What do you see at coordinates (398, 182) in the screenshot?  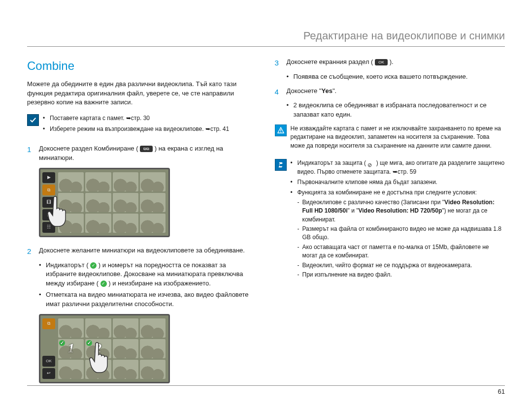 I see `info-item: Първоначалните клипове няма да бъдат зап…` at bounding box center [398, 182].